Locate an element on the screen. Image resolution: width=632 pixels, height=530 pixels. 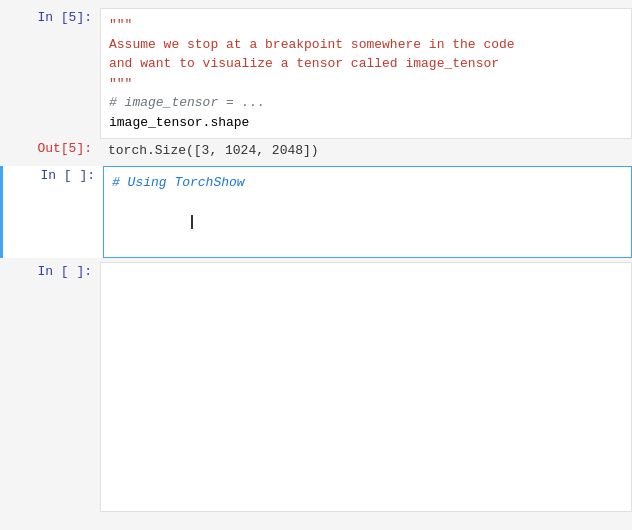
code-line: # Using TorchShow is located at coordinates (368, 183).